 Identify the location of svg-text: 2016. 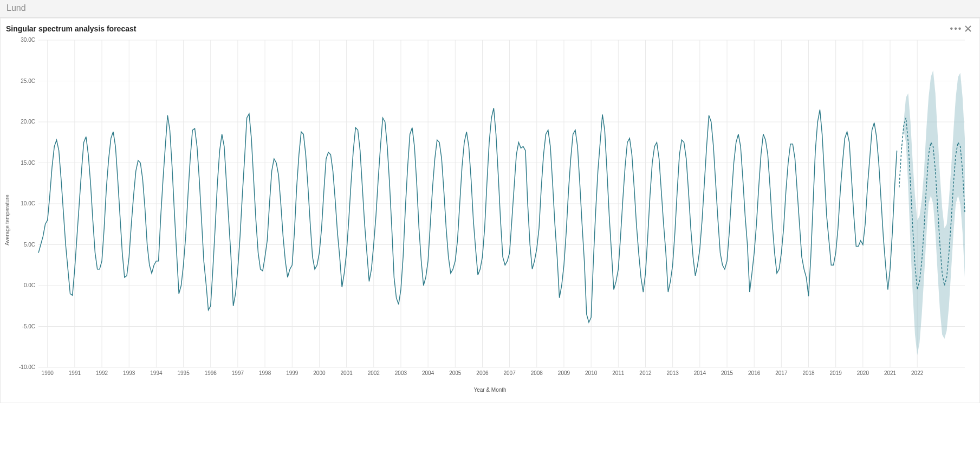
(754, 373).